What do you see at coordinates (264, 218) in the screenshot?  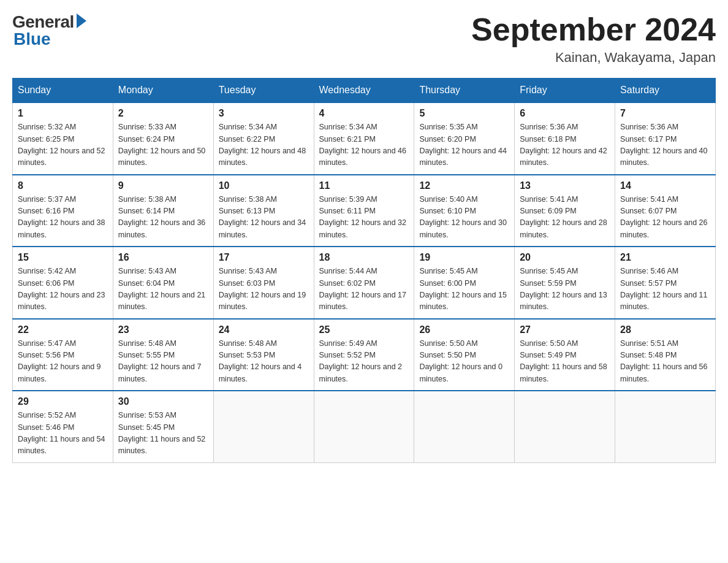 I see `day-info: Sunrise: 5:38 AMSunset: 6:13 PMDaylight:…` at bounding box center [264, 218].